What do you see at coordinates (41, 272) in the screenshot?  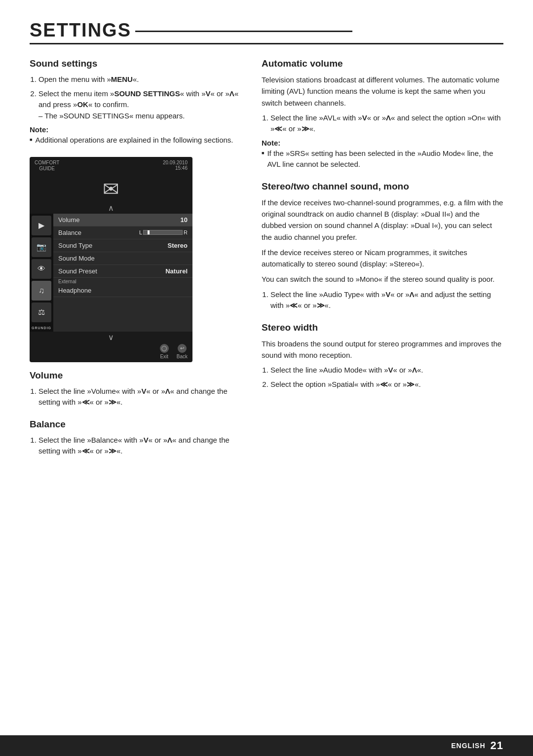 I see `tv-sidebar: ▶ 📷 👁 ♫ ⚖ GRUNDIG` at bounding box center [41, 272].